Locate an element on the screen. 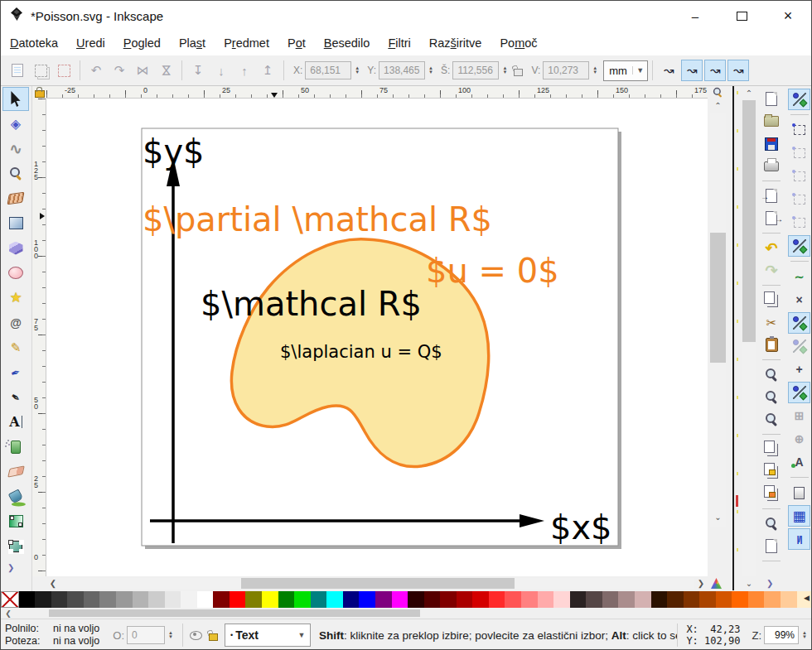 This screenshot has height=650, width=812. tool-spray is located at coordinates (16, 447).